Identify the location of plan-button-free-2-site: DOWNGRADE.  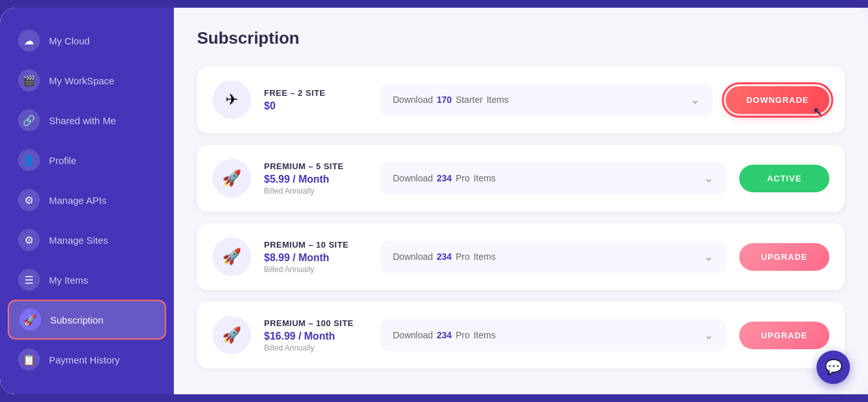
(778, 100).